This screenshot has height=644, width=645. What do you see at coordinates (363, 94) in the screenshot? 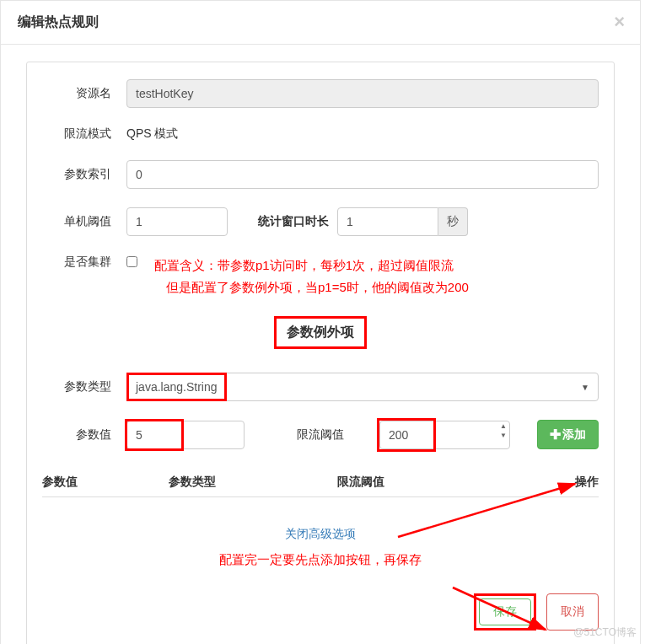
I see `resource-input` at bounding box center [363, 94].